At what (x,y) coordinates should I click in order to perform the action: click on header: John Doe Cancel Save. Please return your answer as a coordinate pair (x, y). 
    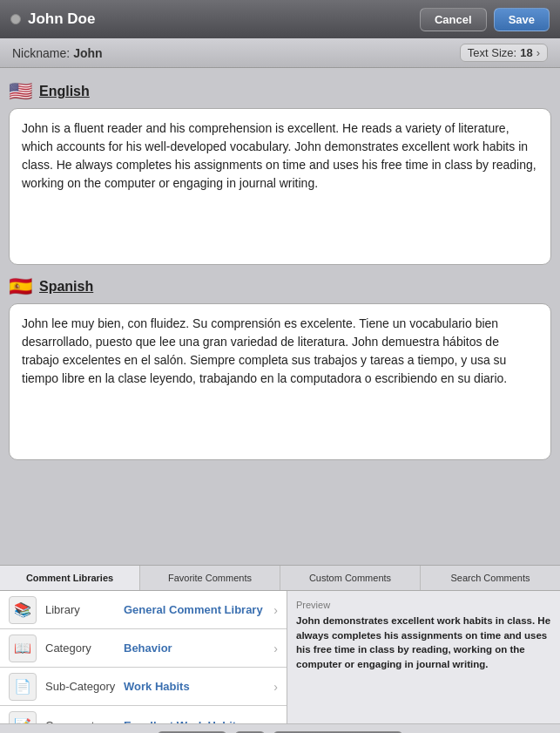
    Looking at the image, I should click on (280, 19).